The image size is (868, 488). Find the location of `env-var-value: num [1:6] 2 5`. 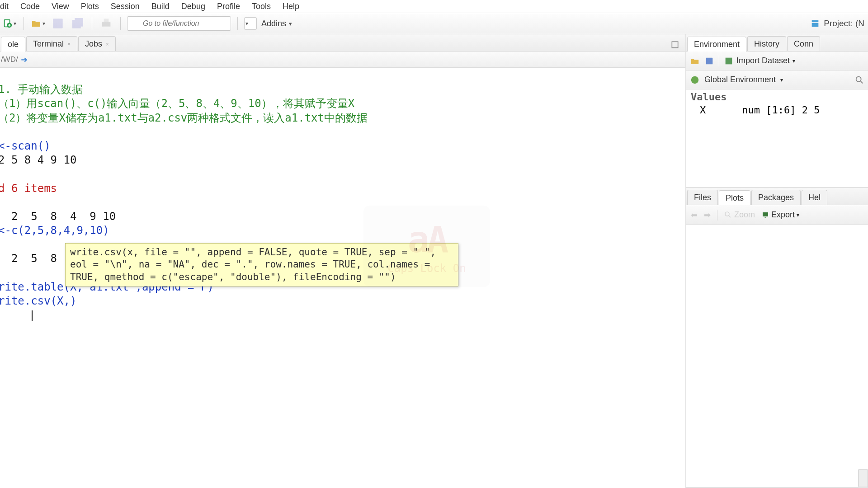

env-var-value: num [1:6] 2 5 is located at coordinates (781, 110).